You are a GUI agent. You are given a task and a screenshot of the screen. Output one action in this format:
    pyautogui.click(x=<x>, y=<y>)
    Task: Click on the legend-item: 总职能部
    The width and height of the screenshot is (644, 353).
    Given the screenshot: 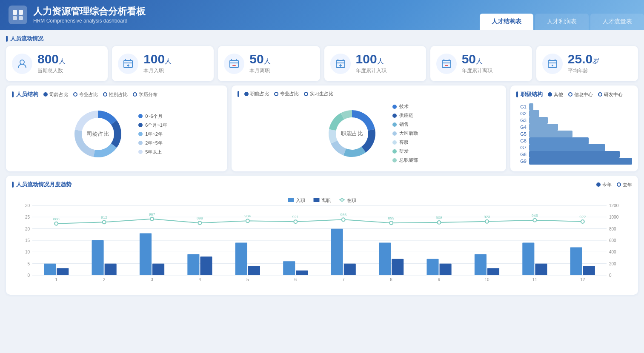 What is the action you would take?
    pyautogui.click(x=405, y=160)
    